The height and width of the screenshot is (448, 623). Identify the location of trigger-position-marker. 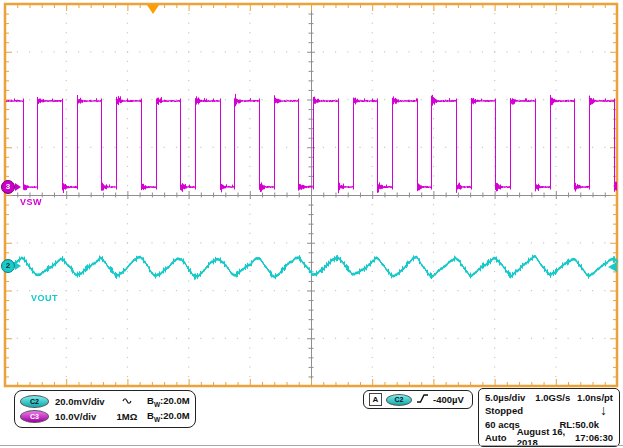
(153, 10).